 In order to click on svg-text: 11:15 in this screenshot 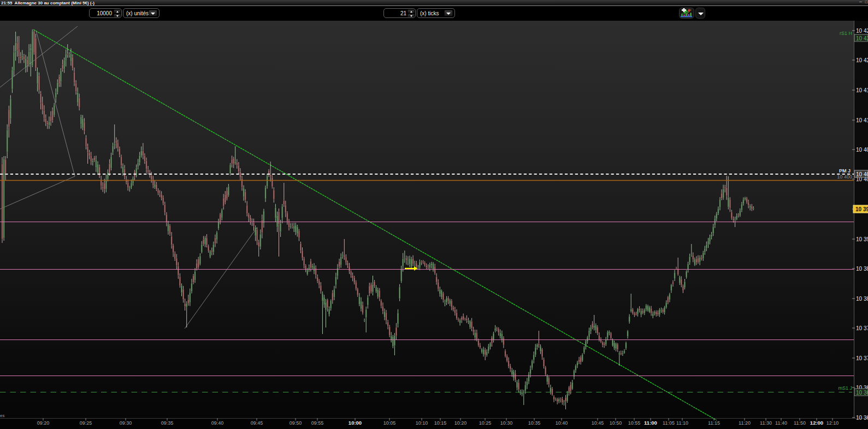, I will do `click(714, 423)`.